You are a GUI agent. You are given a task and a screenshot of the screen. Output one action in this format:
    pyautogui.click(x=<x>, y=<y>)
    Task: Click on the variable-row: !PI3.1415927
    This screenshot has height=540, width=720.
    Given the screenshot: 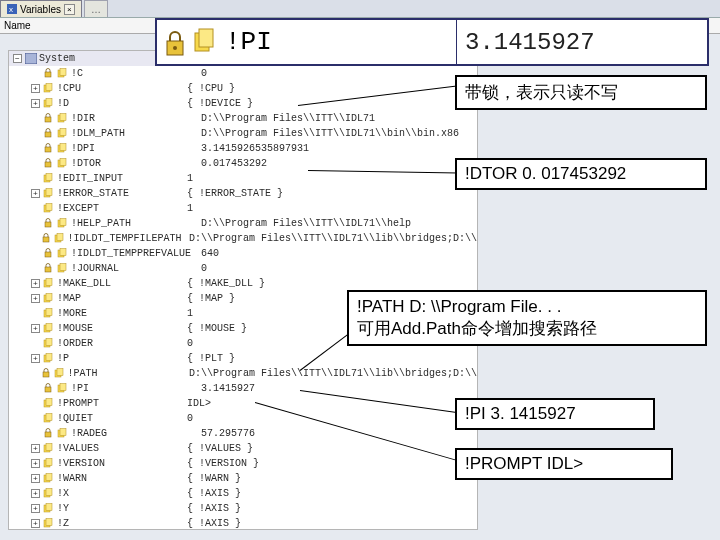 What is the action you would take?
    pyautogui.click(x=243, y=388)
    